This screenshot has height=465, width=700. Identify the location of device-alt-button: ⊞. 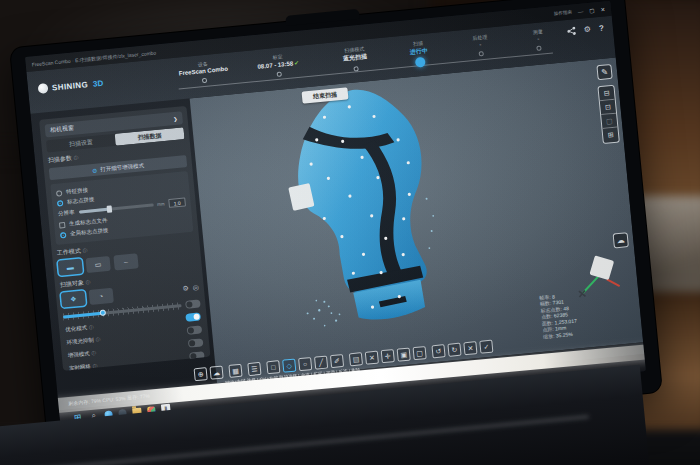
(611, 136).